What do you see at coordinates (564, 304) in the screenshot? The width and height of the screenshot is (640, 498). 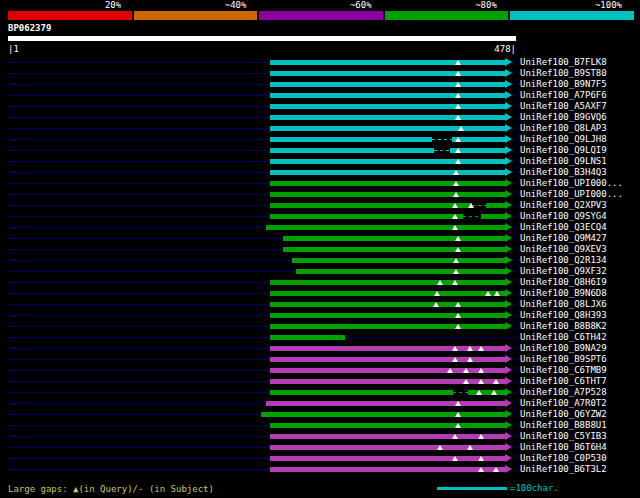 I see `hit-label: UniRef100_Q8LJX6` at bounding box center [564, 304].